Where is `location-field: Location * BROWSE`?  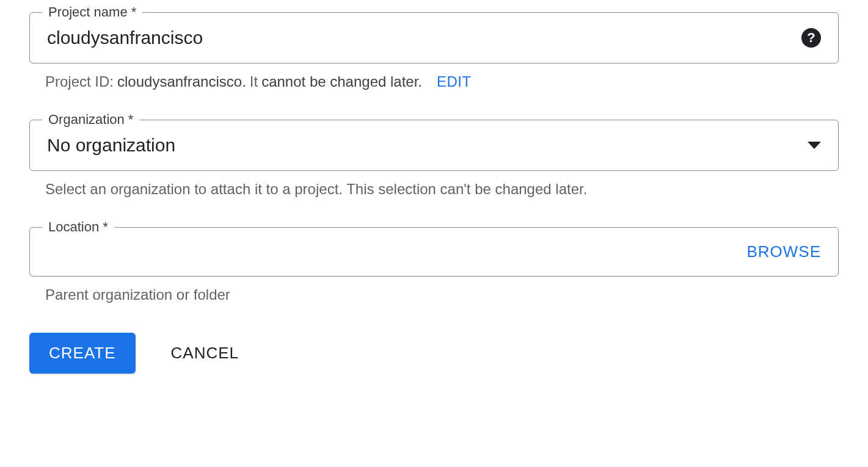 location-field: Location * BROWSE is located at coordinates (434, 252).